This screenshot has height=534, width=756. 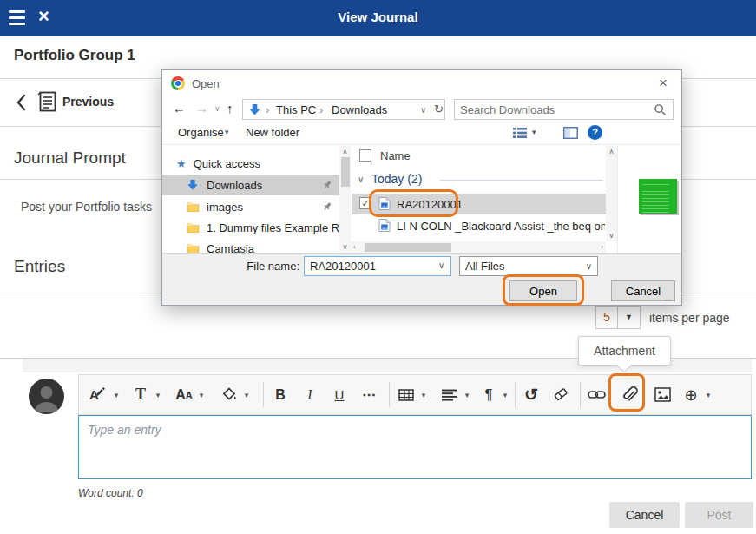 What do you see at coordinates (217, 109) in the screenshot?
I see `nav-history-caret: ∨` at bounding box center [217, 109].